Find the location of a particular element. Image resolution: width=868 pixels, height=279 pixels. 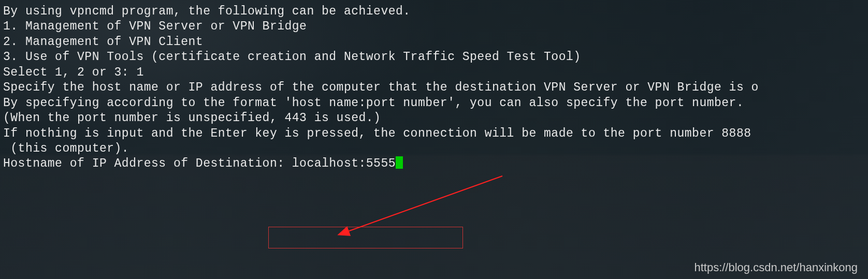

format-line: By specifying according to the format 'h… is located at coordinates (434, 104).